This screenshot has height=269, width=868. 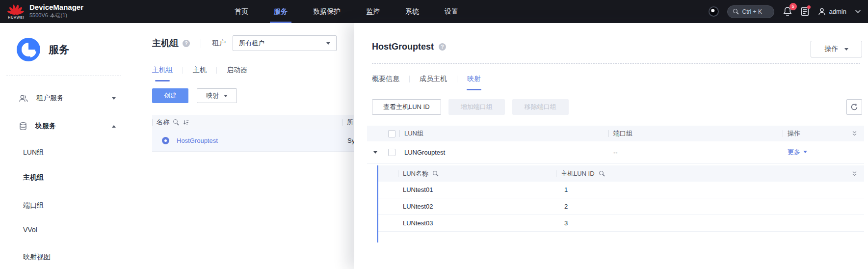 What do you see at coordinates (822, 12) in the screenshot?
I see `user-icon` at bounding box center [822, 12].